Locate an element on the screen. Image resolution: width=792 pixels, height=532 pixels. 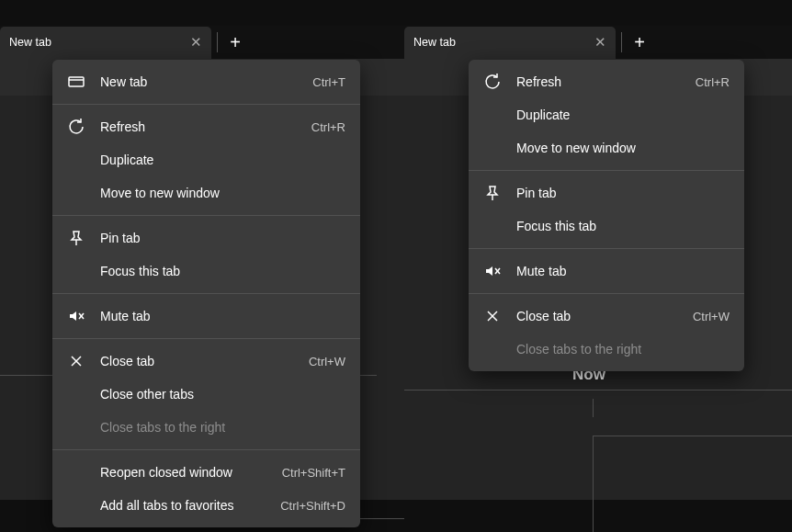
menu-item-label: Close other tabs is located at coordinates (222, 394).